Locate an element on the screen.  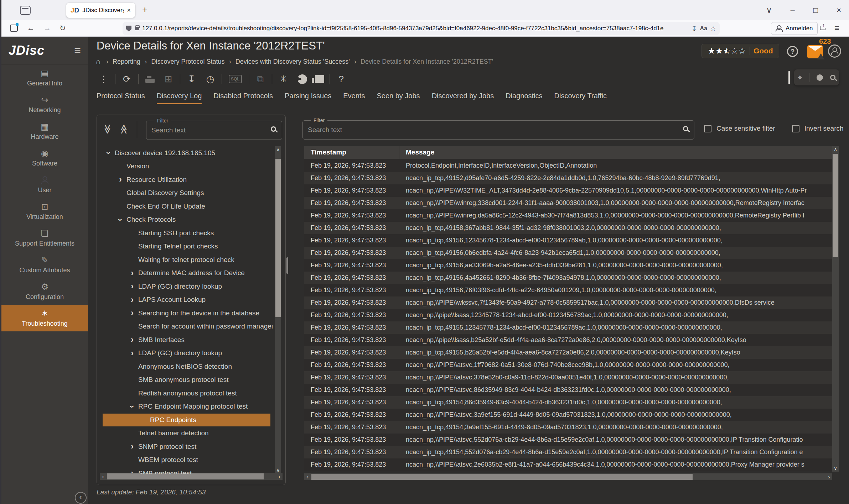
forward-icon: → is located at coordinates (47, 28).